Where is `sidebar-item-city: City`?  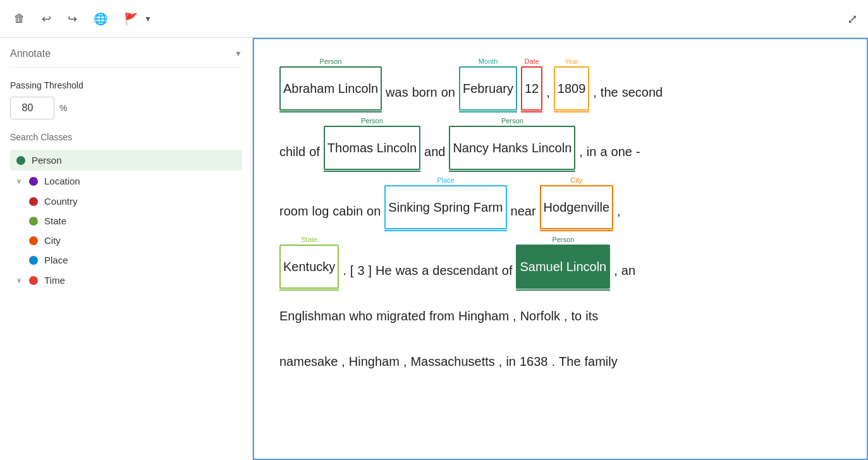
sidebar-item-city: City is located at coordinates (133, 240).